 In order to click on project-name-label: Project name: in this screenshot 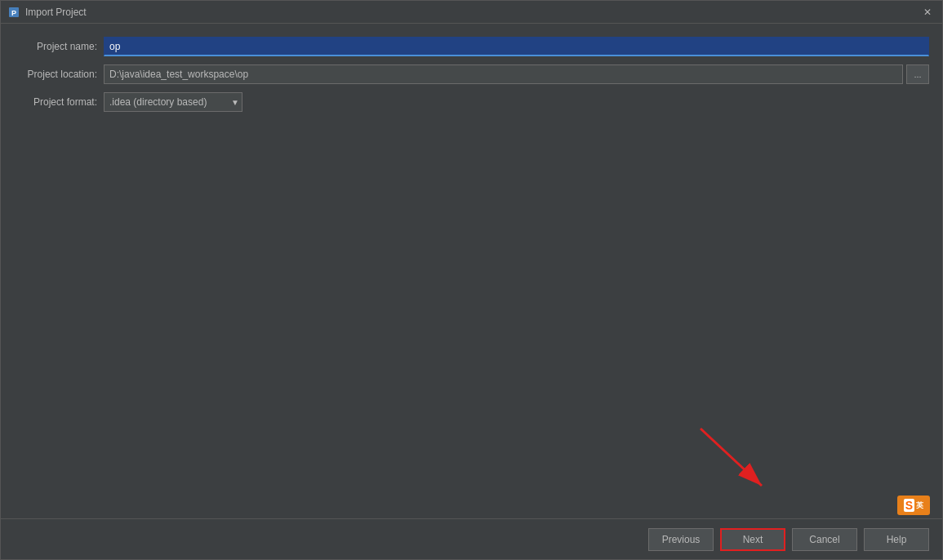, I will do `click(59, 47)`.